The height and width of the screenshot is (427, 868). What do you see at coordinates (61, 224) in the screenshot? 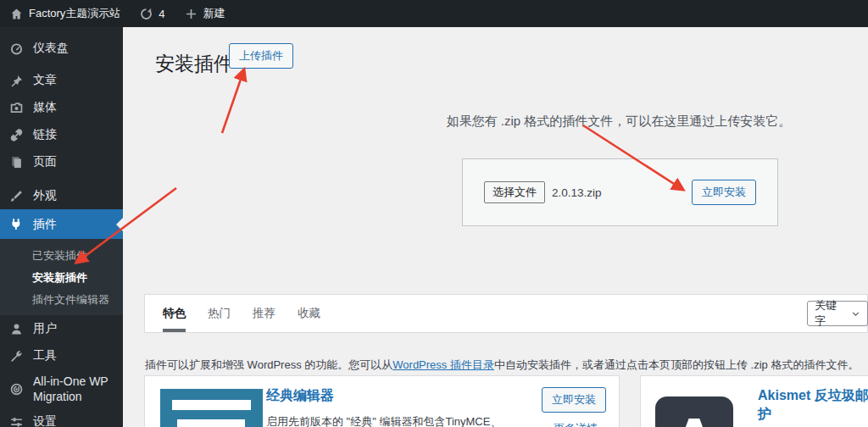
I see `sidebar-item-plugins: 插件` at bounding box center [61, 224].